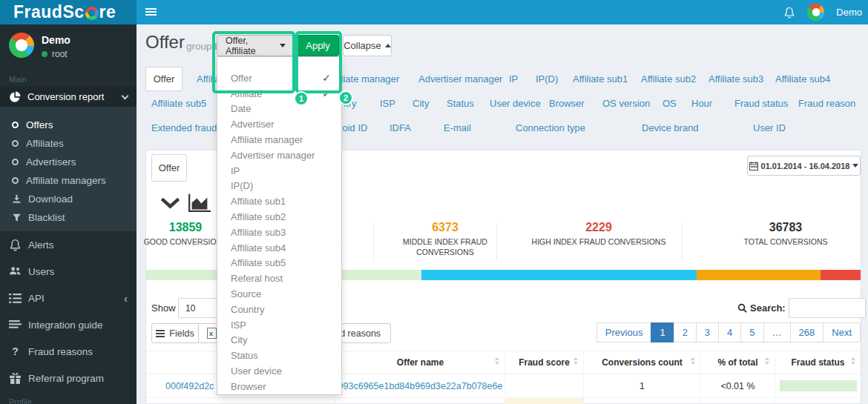  Describe the element at coordinates (515, 104) in the screenshot. I see `tab-link: User device` at that location.